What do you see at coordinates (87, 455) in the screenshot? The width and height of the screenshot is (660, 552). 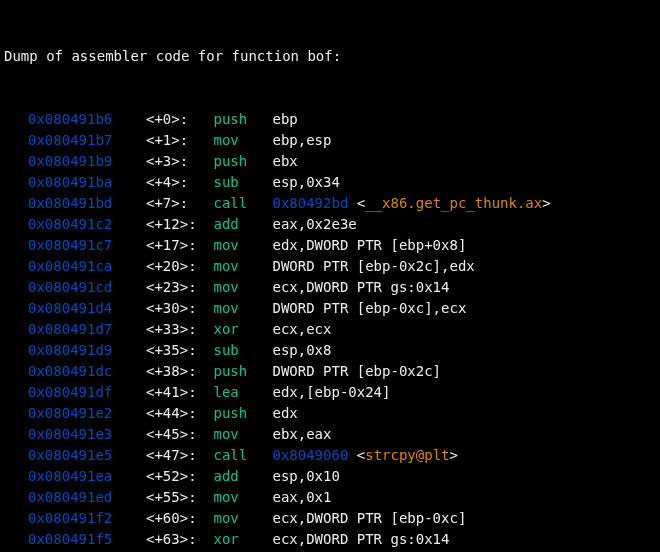 I see `instruction-address: 0x080491e5` at bounding box center [87, 455].